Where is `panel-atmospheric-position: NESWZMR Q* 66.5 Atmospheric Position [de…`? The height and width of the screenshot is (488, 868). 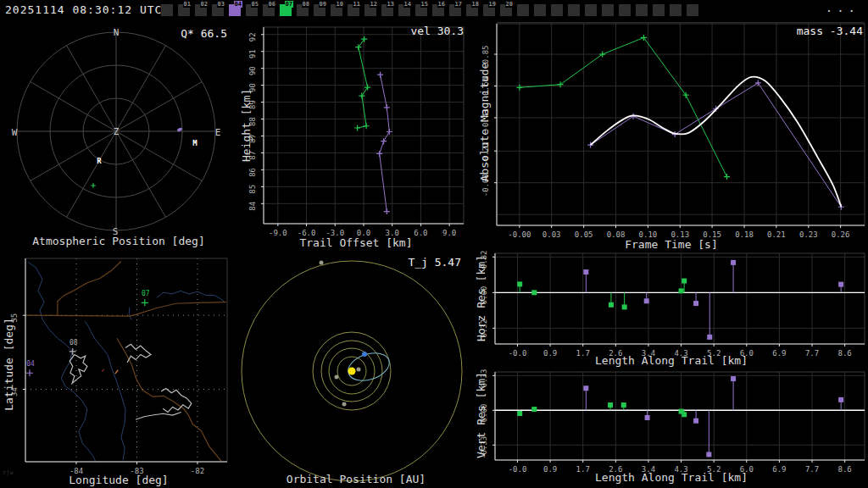
panel-atmospheric-position: NESWZMR Q* 66.5 Atmospheric Position [de… is located at coordinates (119, 137).